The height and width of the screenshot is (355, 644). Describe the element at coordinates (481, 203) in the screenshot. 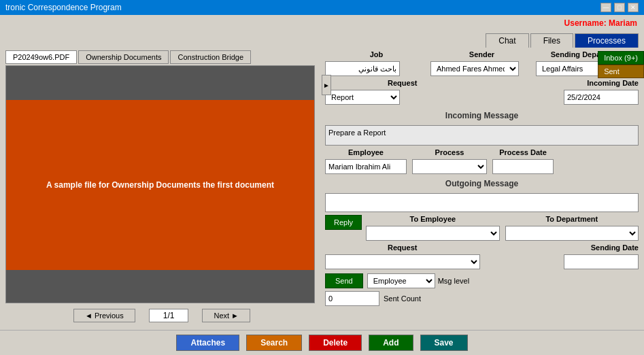

I see `outgoing-msg-input` at that location.